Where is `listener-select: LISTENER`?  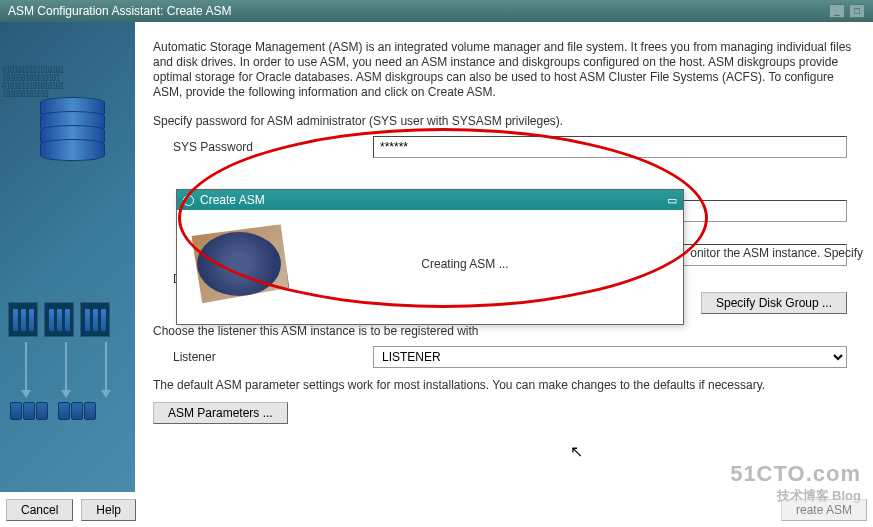
listener-select: LISTENER is located at coordinates (610, 357).